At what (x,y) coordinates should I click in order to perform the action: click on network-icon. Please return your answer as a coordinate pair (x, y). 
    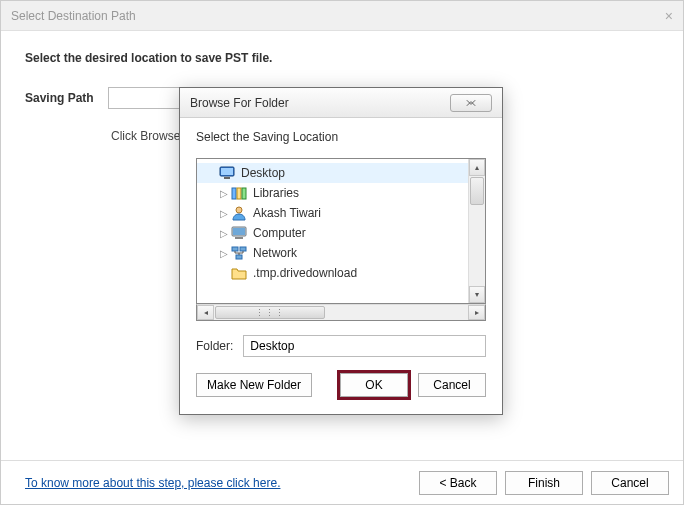
    Looking at the image, I should click on (239, 253).